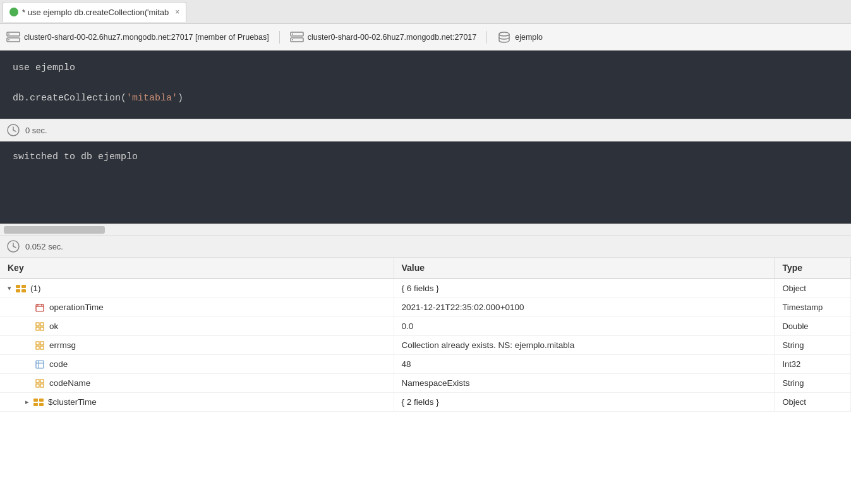 The height and width of the screenshot is (504, 851). Describe the element at coordinates (63, 345) in the screenshot. I see `key-text: errmsg` at that location.